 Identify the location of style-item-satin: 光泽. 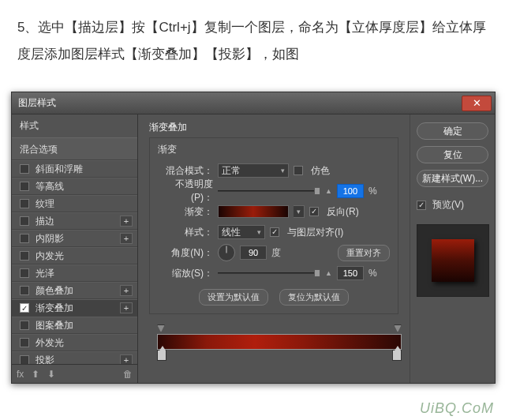
(74, 273).